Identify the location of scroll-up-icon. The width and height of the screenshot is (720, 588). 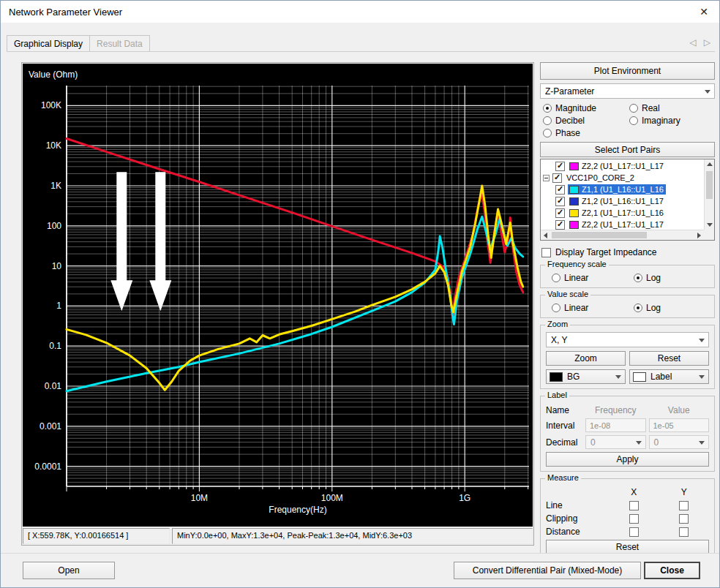
(710, 164).